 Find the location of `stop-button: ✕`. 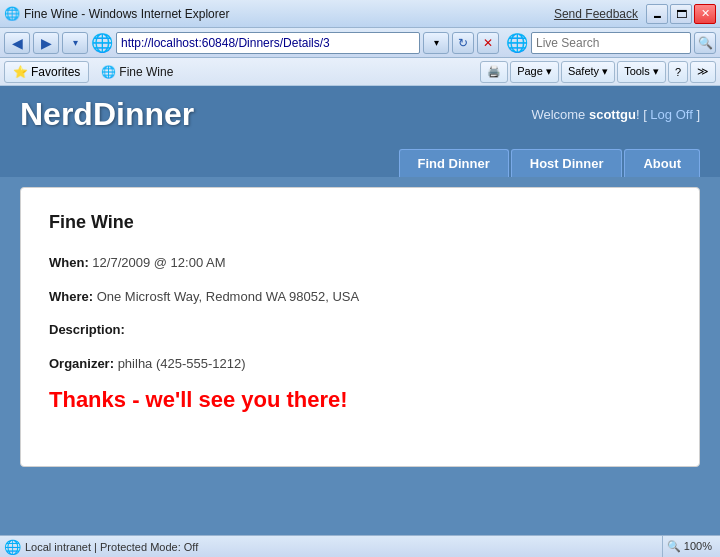

stop-button: ✕ is located at coordinates (488, 43).